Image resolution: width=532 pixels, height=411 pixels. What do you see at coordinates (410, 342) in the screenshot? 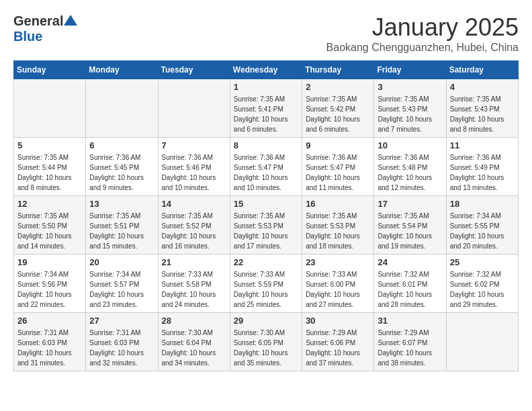
I see `calendar-cell: 31Sunrise: 7:29 AM Sunset: 6:07 PM Dayli…` at bounding box center [410, 342].